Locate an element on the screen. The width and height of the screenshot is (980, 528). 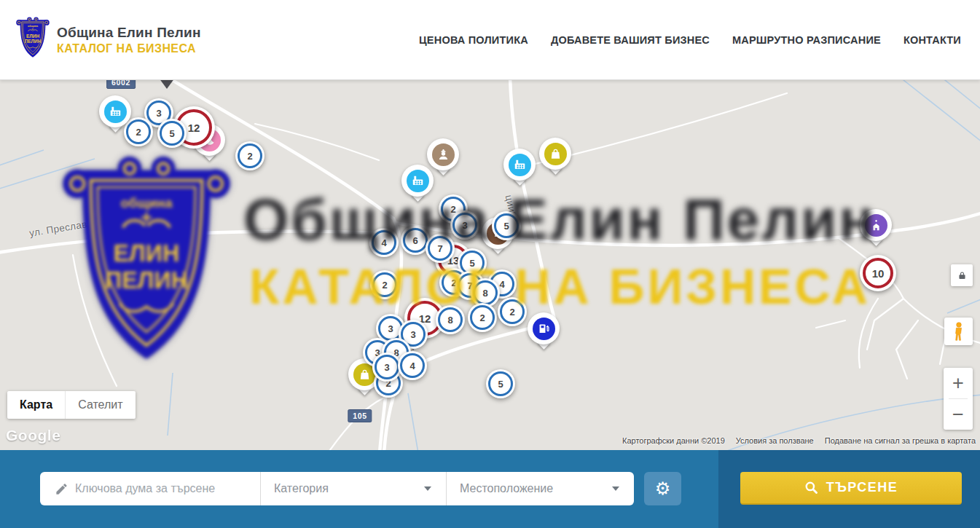
fuel-icon is located at coordinates (544, 329).